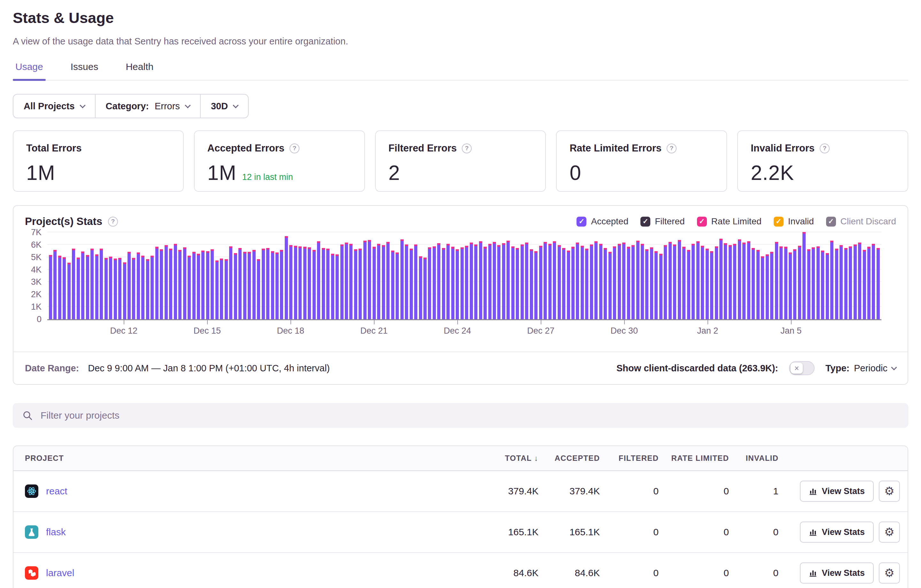 The width and height of the screenshot is (921, 588). I want to click on legend-item-invalid: ✓Invalid, so click(794, 222).